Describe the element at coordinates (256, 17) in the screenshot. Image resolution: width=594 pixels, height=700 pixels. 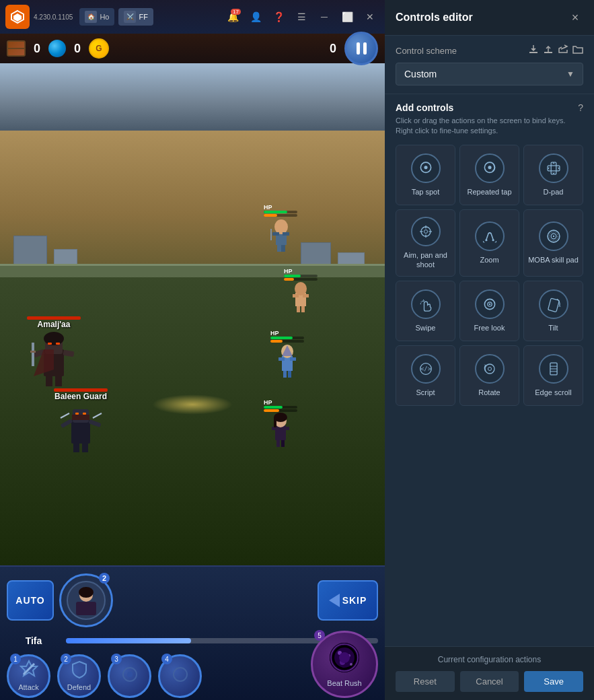
I see `account-button: 👤` at that location.